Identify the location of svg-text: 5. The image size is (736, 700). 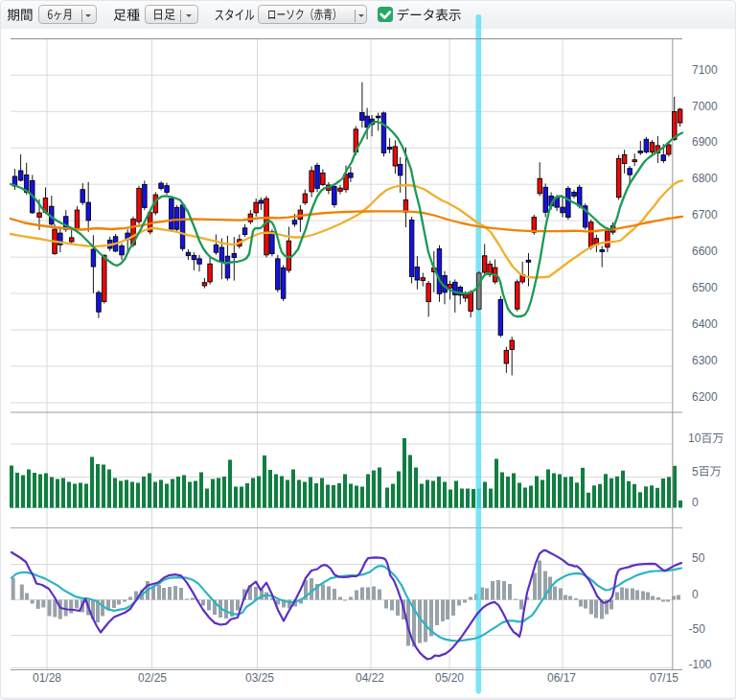
(696, 472).